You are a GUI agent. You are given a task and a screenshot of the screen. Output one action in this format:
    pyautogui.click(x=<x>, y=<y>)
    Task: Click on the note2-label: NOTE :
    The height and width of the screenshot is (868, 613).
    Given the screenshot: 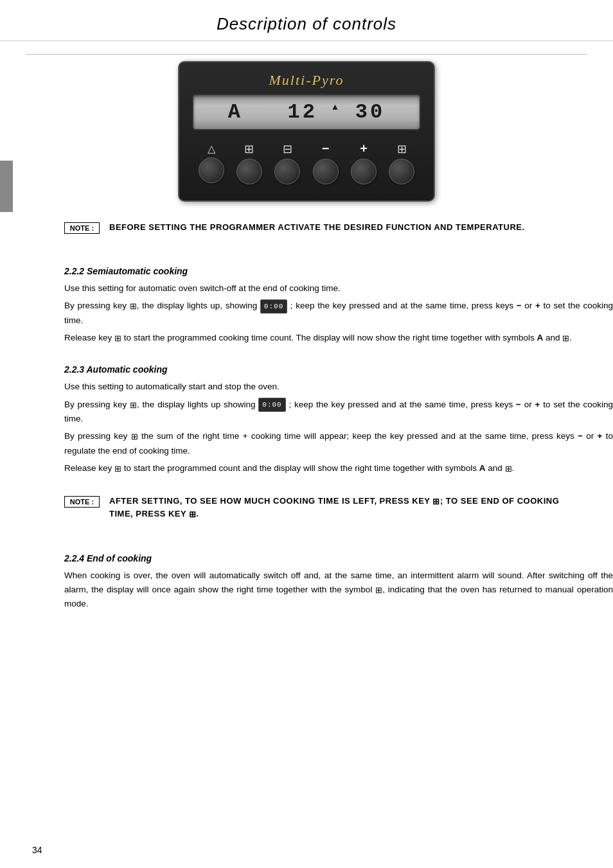 What is the action you would take?
    pyautogui.click(x=82, y=502)
    